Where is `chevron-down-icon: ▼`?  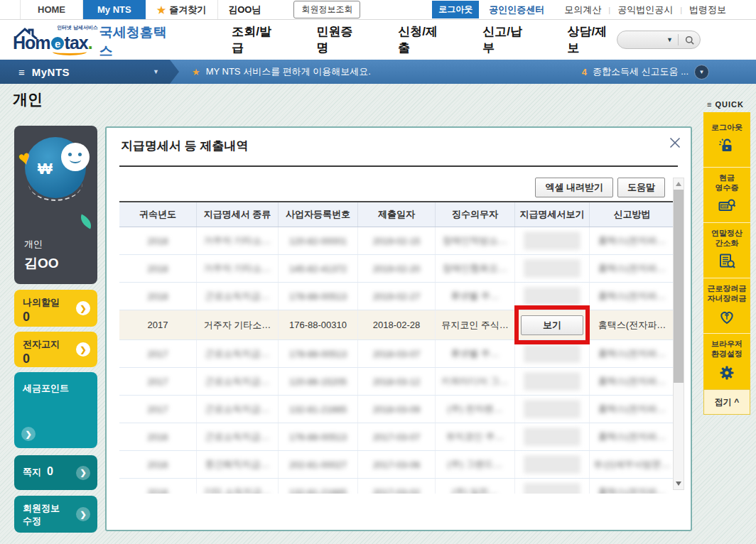
chevron-down-icon: ▼ is located at coordinates (156, 72).